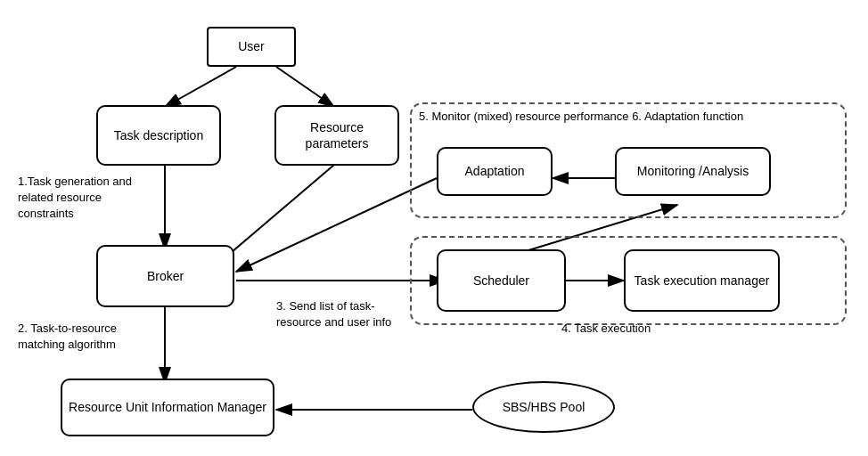 This screenshot has width=868, height=456. What do you see at coordinates (501, 281) in the screenshot?
I see `scheduler-label: Scheduler` at bounding box center [501, 281].